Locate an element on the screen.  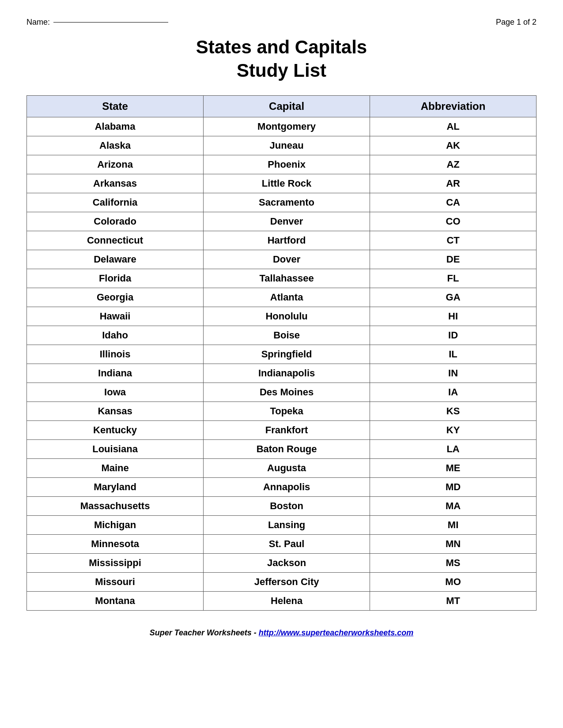
table-cell-6-1: Hartford is located at coordinates (287, 241).